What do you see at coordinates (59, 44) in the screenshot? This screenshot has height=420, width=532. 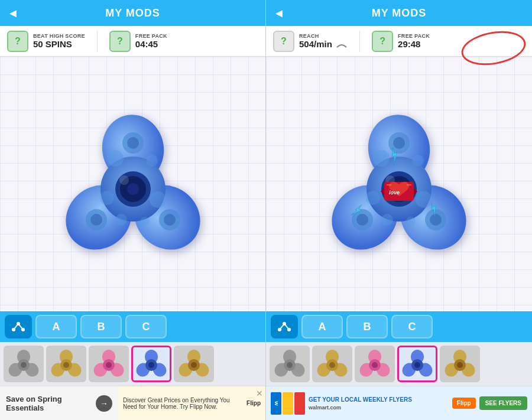 I see `stat-value-left-1: 50 SPINS` at bounding box center [59, 44].